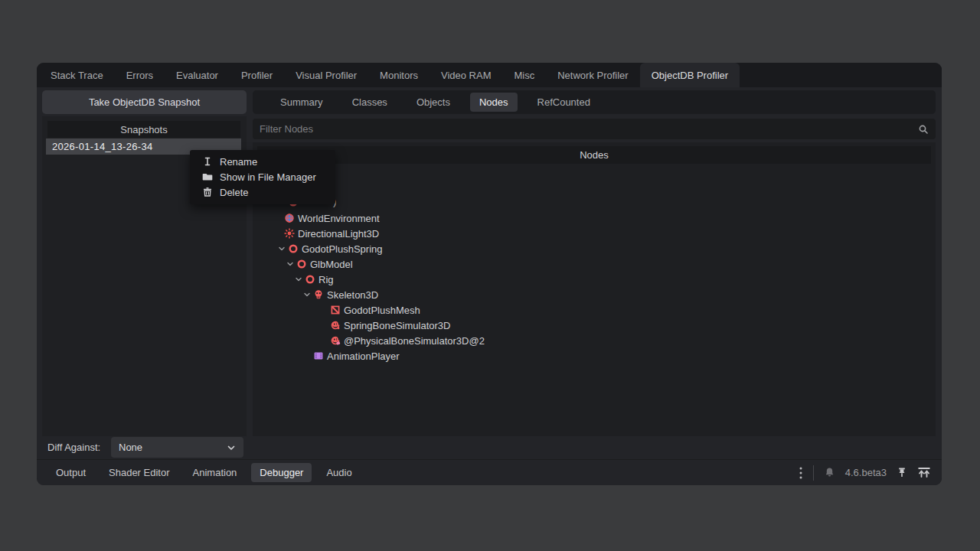 The image size is (980, 551). I want to click on tree-row-label: @PhysicalBoneSimulator3D@2, so click(414, 341).